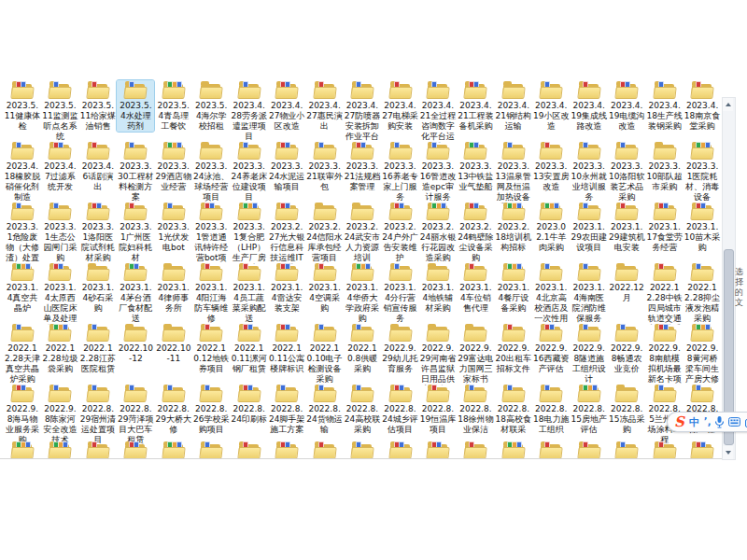 This screenshot has width=747, height=560. Describe the element at coordinates (665, 166) in the screenshot. I see `folder-item: 2023.3.10部队超市采购` at that location.